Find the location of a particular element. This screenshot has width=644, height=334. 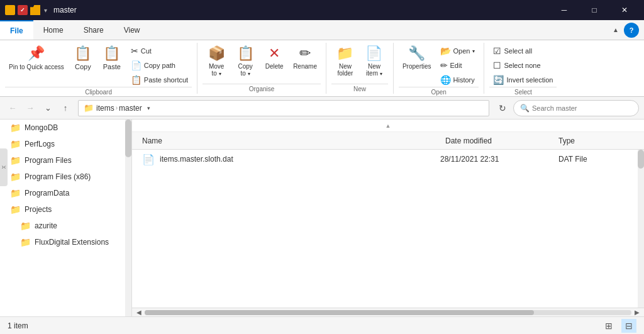

sidebar-item-programfiles: 📁 Program Files is located at coordinates (65, 160).